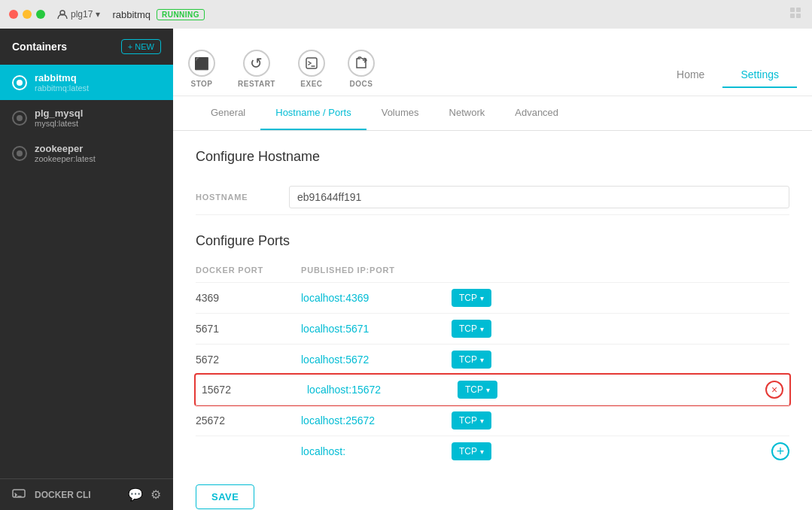  Describe the element at coordinates (774, 390) in the screenshot. I see `port-actions-15672: ×` at that location.